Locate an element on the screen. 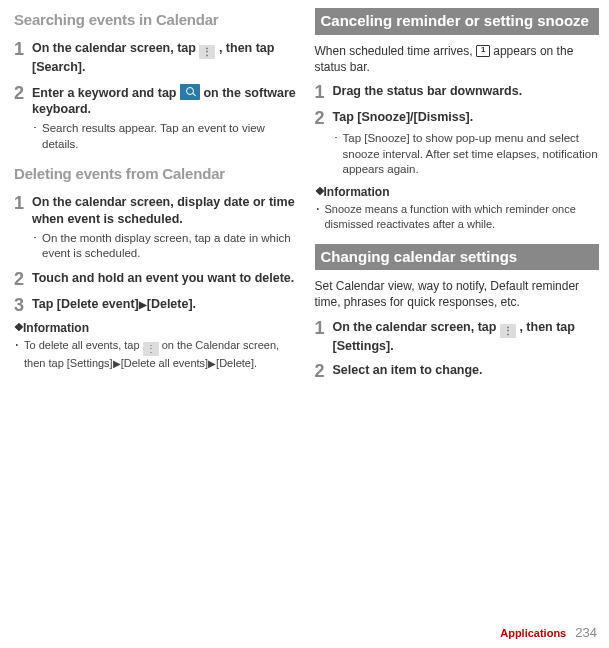  step-title: Tap [Delete event]▶[Delete]. is located at coordinates (166, 304).